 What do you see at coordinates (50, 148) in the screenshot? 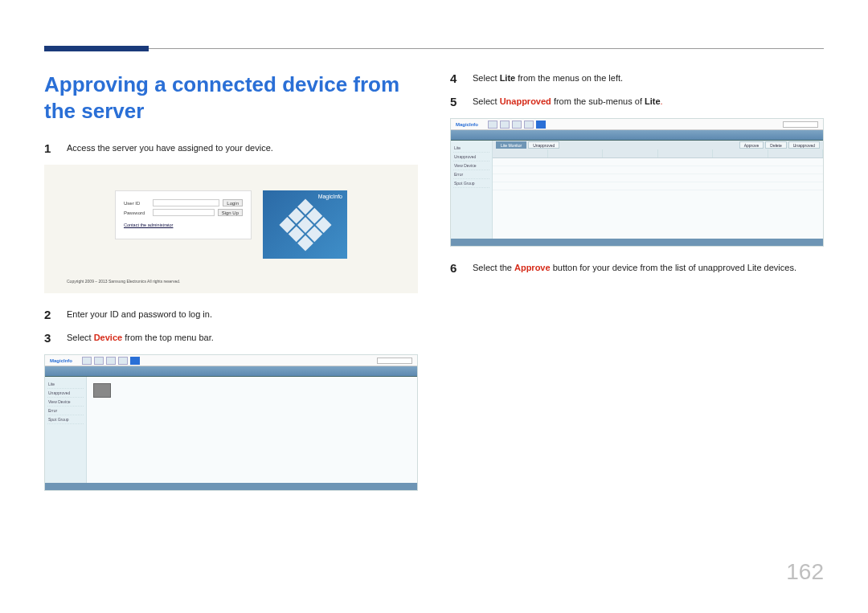
I see `step-number: 1` at bounding box center [50, 148].